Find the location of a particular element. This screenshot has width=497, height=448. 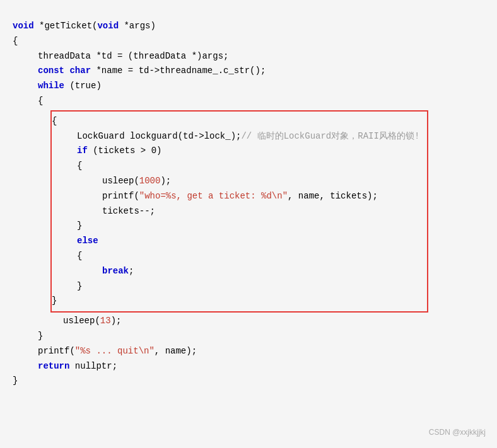

line-close-brace-1: } is located at coordinates (255, 381).